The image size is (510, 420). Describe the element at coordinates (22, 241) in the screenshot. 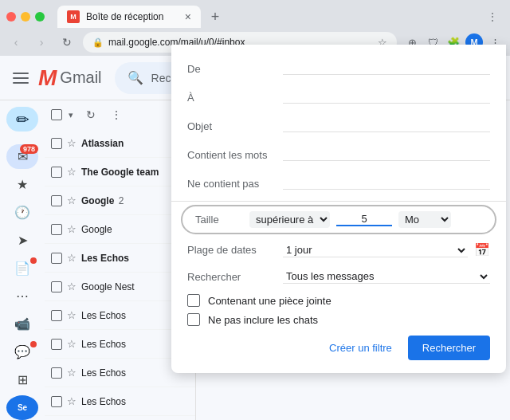

I see `sidebar-item-sent: ➤` at that location.